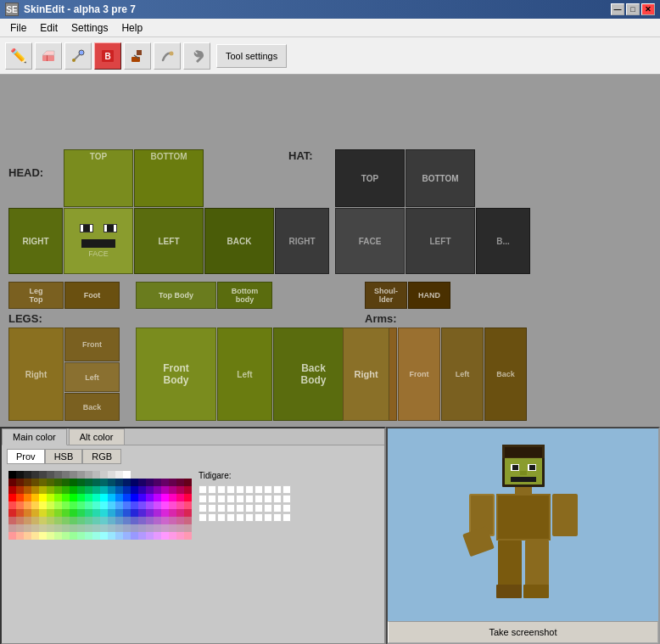 This screenshot has width=660, height=644. Describe the element at coordinates (302, 241) in the screenshot. I see `hat-right-block: RIGHT` at that location.